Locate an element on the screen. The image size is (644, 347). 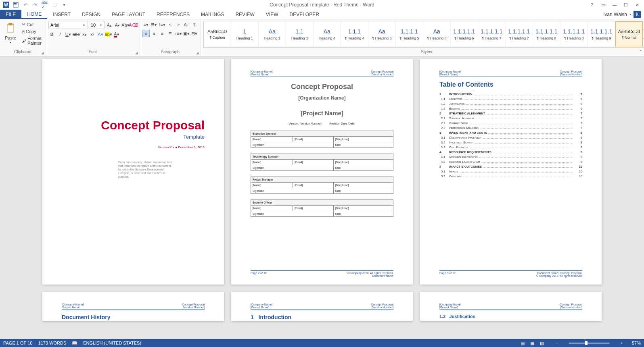
grow-font-icon: A▴ is located at coordinates (109, 25).